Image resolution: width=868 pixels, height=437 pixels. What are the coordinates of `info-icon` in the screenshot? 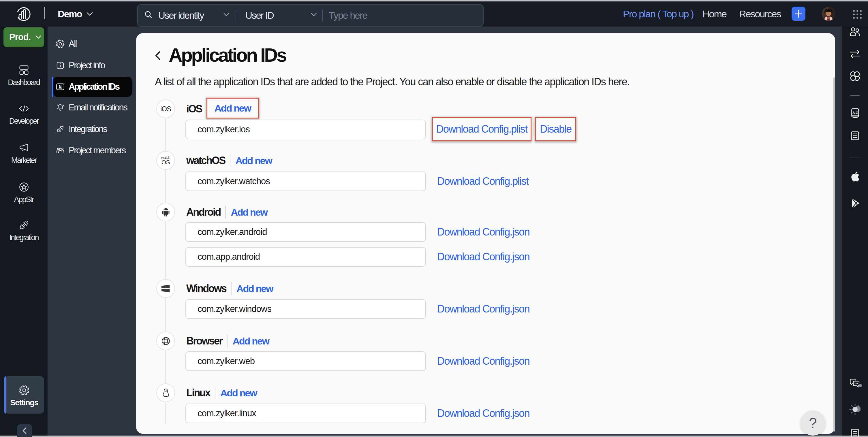 It's located at (60, 65).